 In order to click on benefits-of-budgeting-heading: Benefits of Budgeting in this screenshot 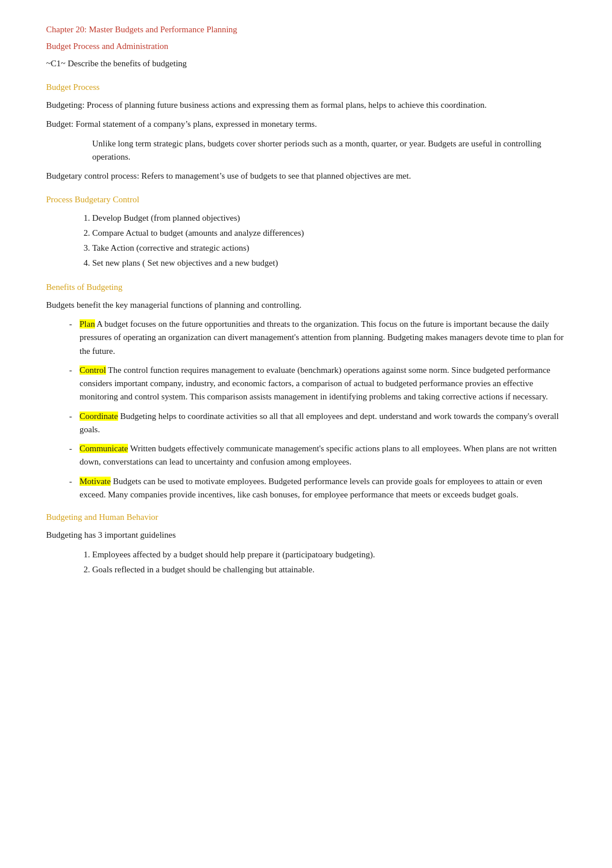, I will do `click(306, 287)`.